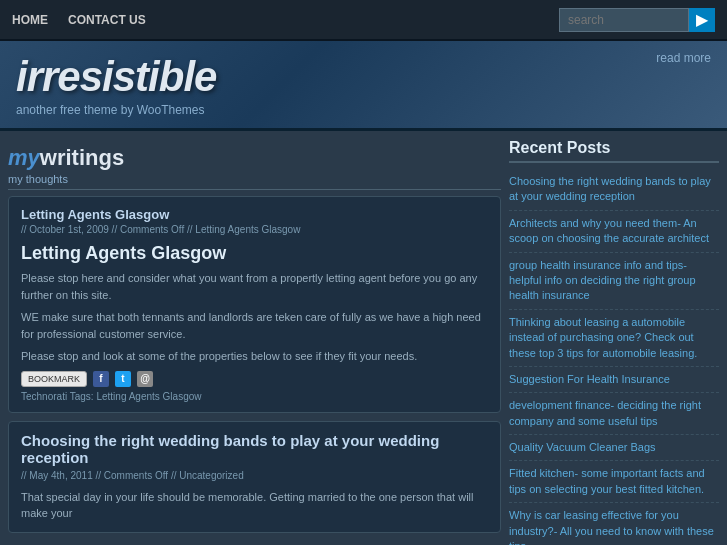 The image size is (727, 545). Describe the element at coordinates (254, 326) in the screenshot. I see `article-1-body2: WE make sure that both tennants and land…` at that location.